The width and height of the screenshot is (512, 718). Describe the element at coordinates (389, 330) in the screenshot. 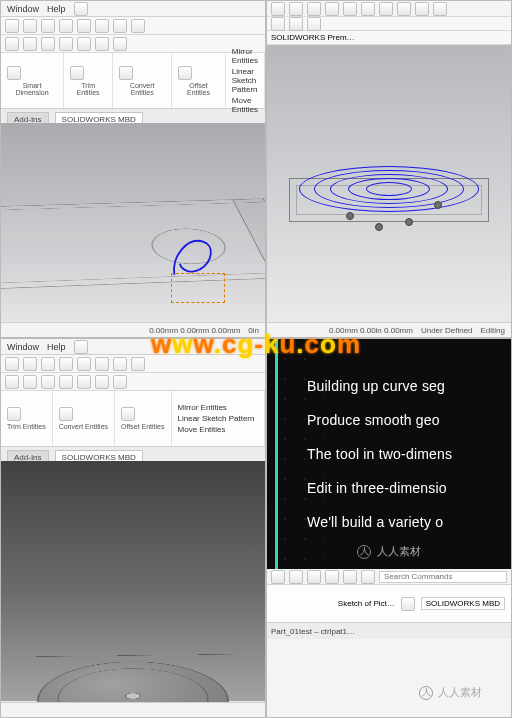

I see `tr-statusbar: 0.00mm 0.00in 0.00mm Under Defined Editi…` at that location.